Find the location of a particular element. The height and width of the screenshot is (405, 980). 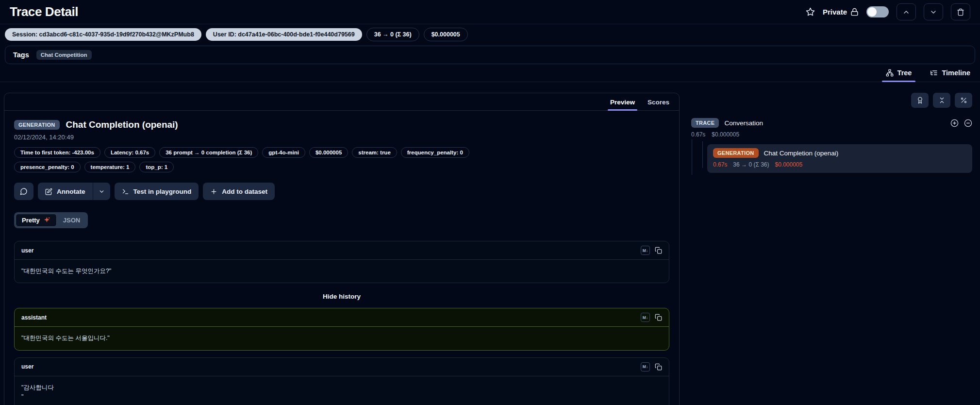

chat-bubble-icon is located at coordinates (24, 191).